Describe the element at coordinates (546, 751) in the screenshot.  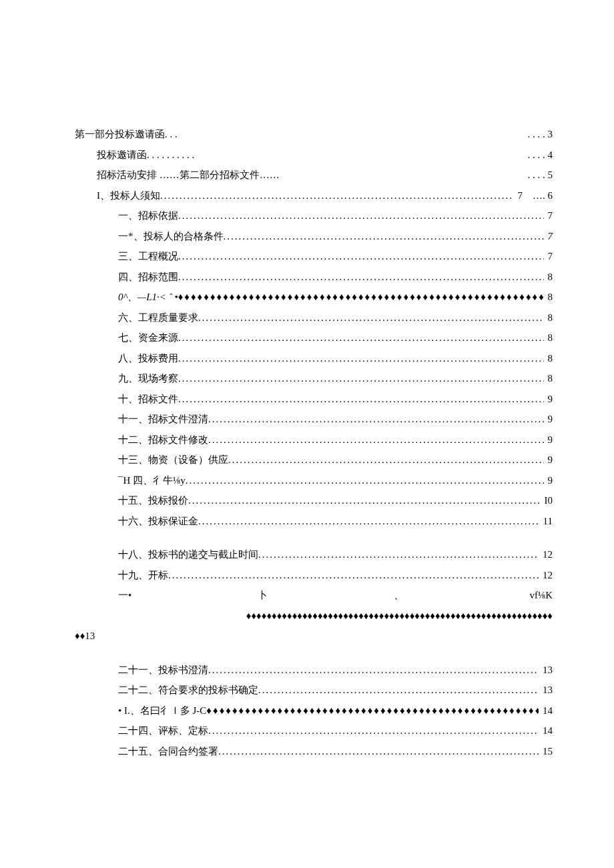
I see `toc-page-number: 15` at that location.